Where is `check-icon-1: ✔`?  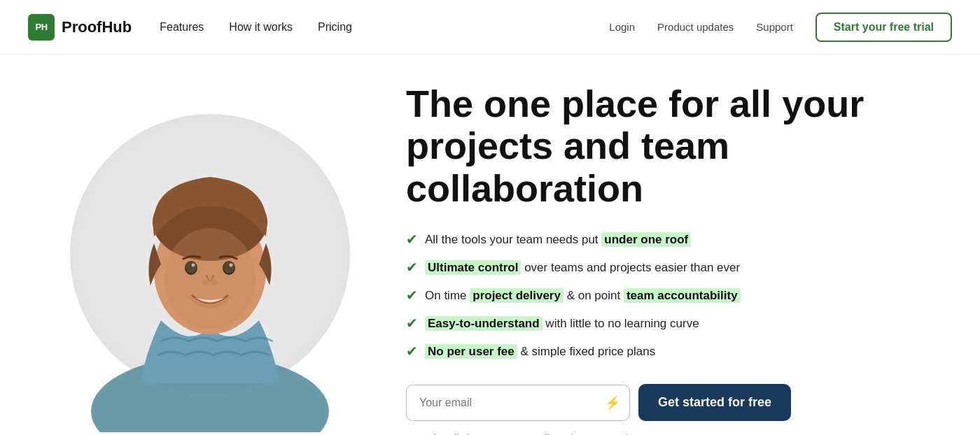 check-icon-1: ✔ is located at coordinates (412, 239).